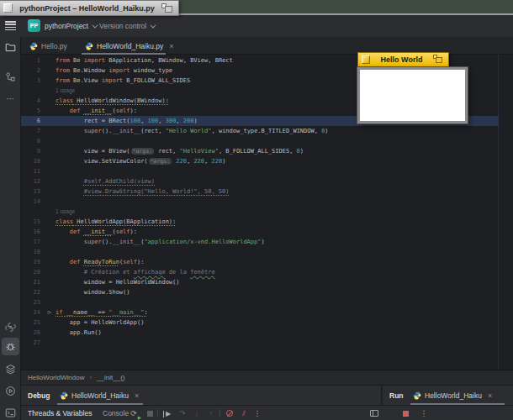  What do you see at coordinates (39, 272) in the screenshot?
I see `gutter: 20` at bounding box center [39, 272].